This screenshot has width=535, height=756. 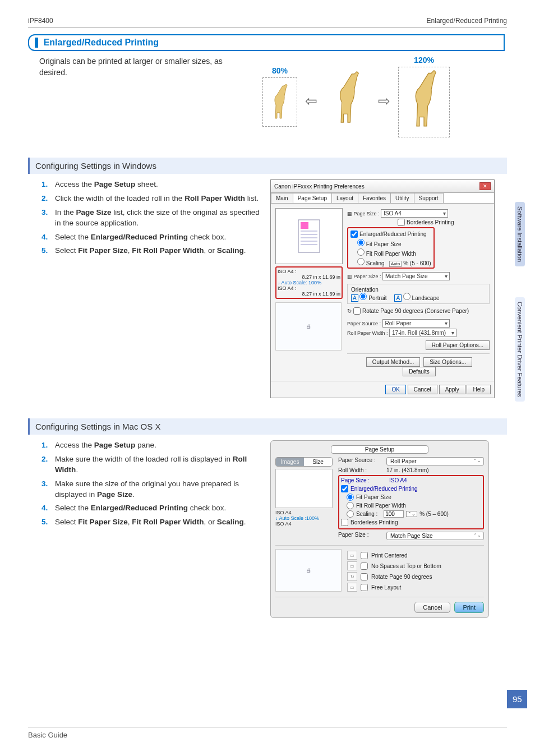 What do you see at coordinates (344, 489) in the screenshot?
I see `mac-enlarged-checkbox` at bounding box center [344, 489].